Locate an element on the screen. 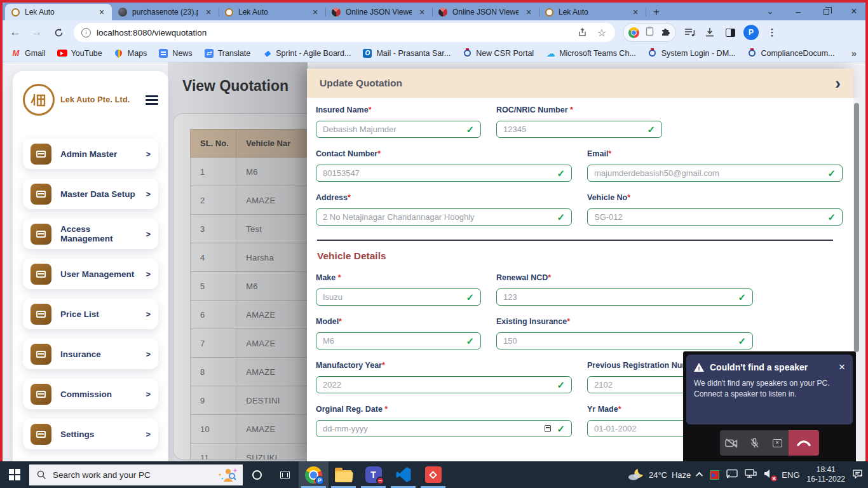 This screenshot has width=868, height=488. sidebar-nav-item: Insurance > is located at coordinates (90, 354).